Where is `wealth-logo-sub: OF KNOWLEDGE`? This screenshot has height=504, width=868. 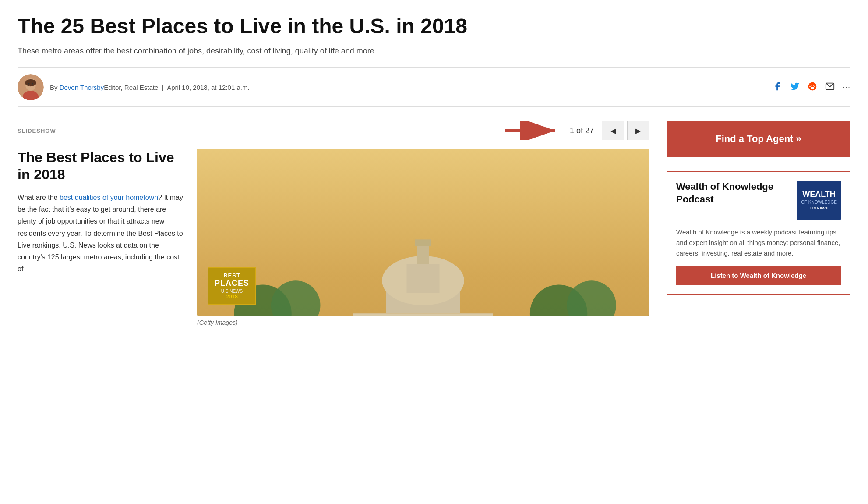 wealth-logo-sub: OF KNOWLEDGE is located at coordinates (819, 202).